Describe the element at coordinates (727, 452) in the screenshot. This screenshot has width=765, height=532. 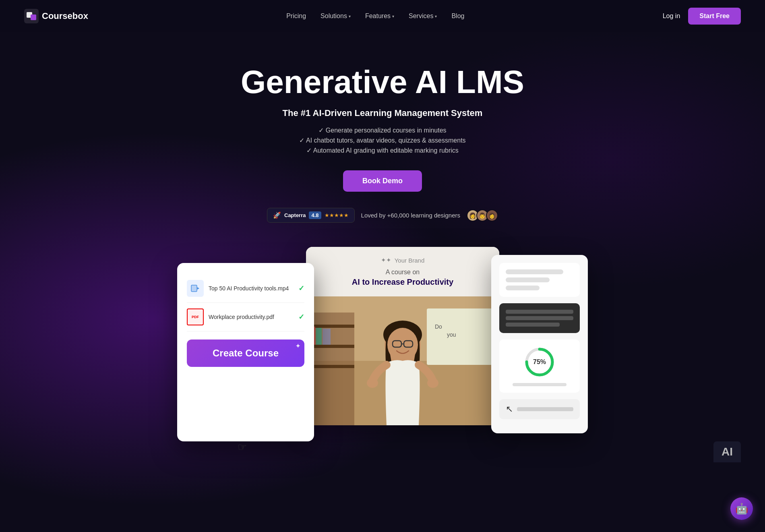
I see `ai-badge: AI` at that location.